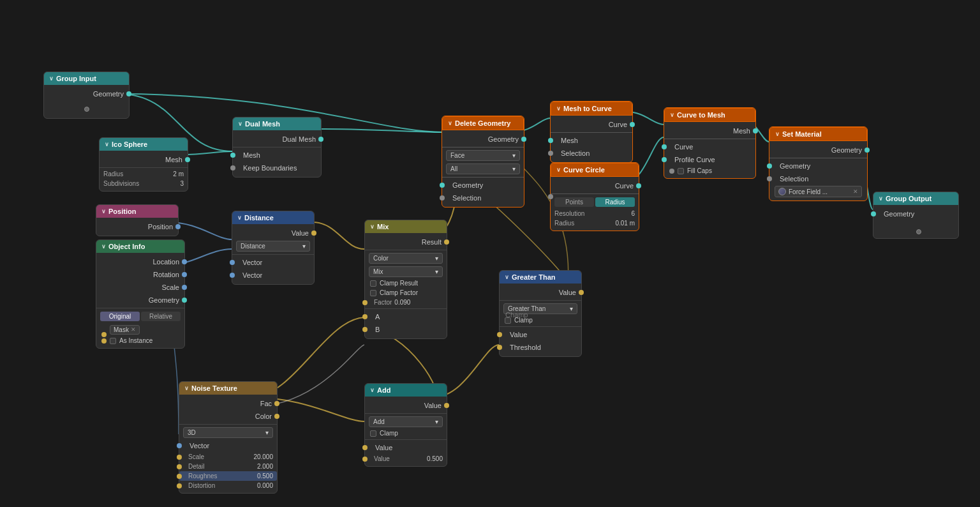 This screenshot has height=507, width=980. What do you see at coordinates (184, 275) in the screenshot?
I see `socket-oi-rot-out` at bounding box center [184, 275].